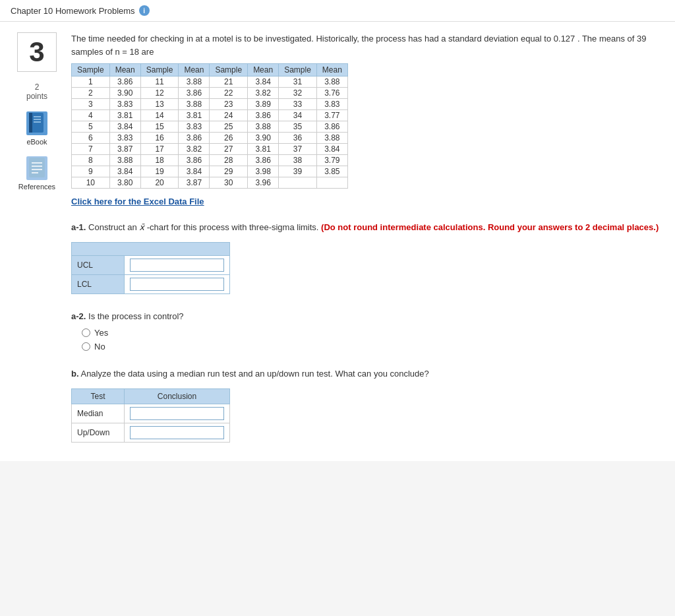 This screenshot has height=616, width=675. I want to click on part-a1-text: a-1. Construct an x̄ -chart for this pro…, so click(368, 228).